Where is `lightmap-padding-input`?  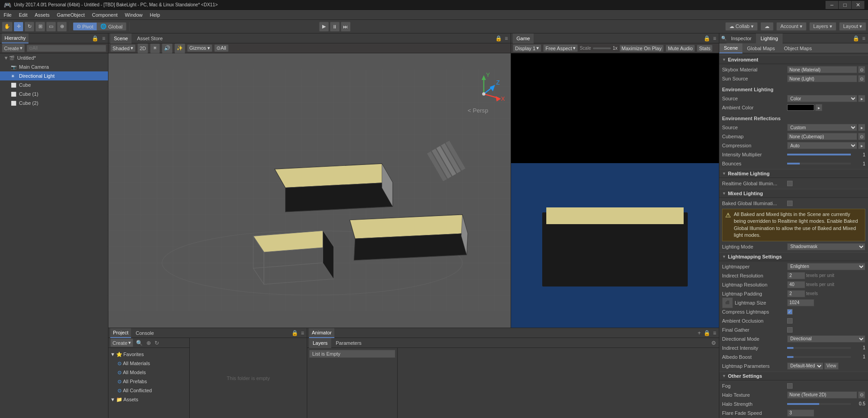 lightmap-padding-input is located at coordinates (796, 294).